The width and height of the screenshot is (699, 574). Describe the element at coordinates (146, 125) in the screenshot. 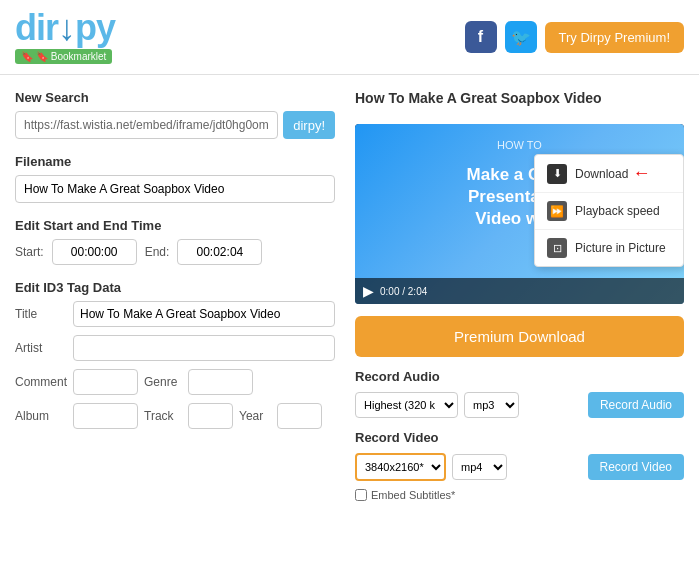

I see `url-input` at that location.